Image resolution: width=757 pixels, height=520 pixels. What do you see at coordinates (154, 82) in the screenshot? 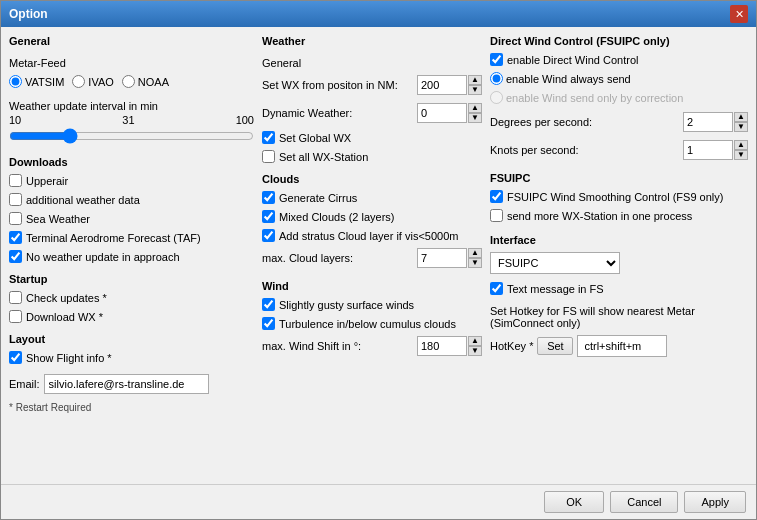
I see `radio-noaa-label: NOAA` at bounding box center [154, 82].